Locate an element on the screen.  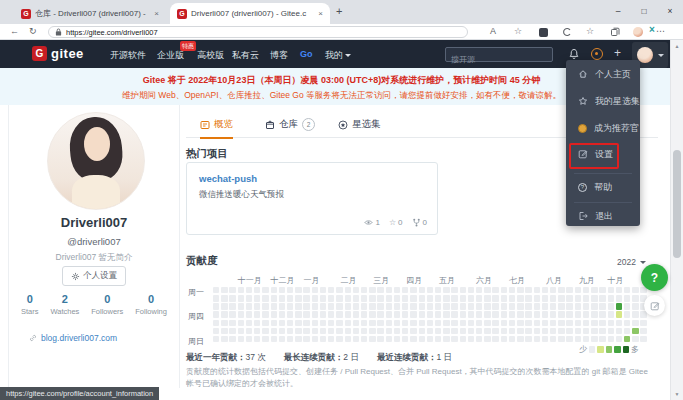
collections-icon is located at coordinates (615, 32).